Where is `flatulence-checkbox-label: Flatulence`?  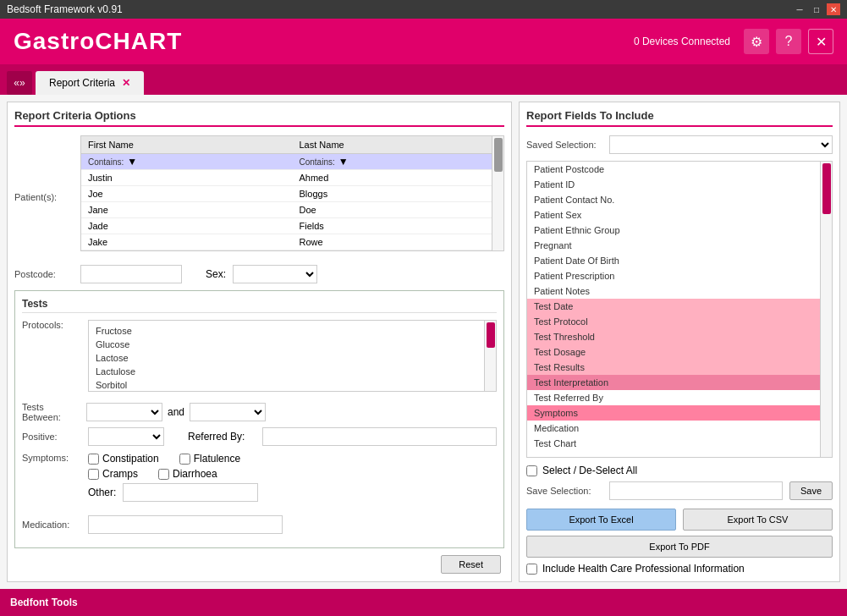
flatulence-checkbox-label: Flatulence is located at coordinates (210, 459).